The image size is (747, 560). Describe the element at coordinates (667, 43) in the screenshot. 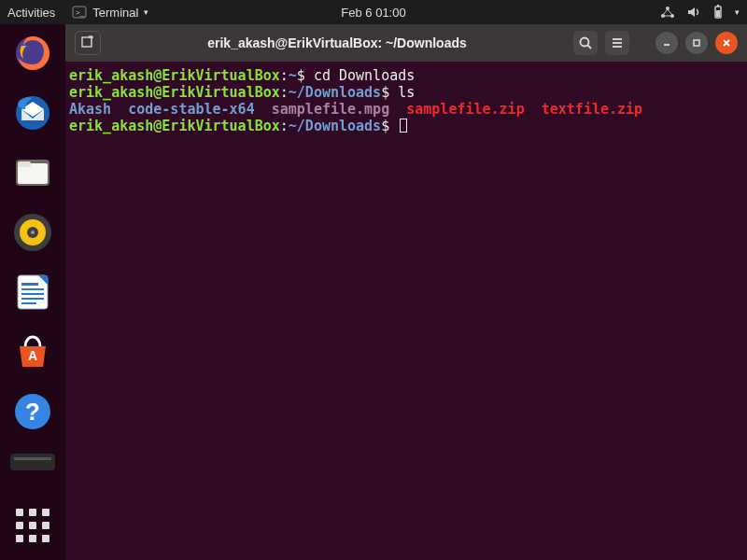

I see `minimize-icon` at that location.